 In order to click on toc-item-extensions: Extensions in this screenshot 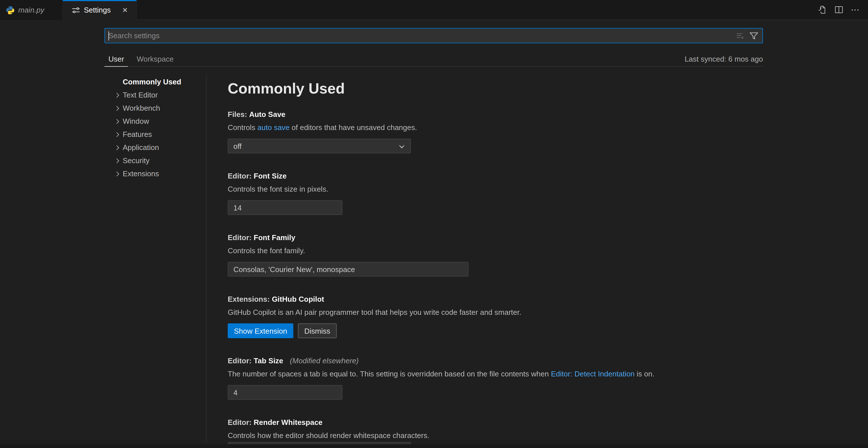, I will do `click(156, 174)`.